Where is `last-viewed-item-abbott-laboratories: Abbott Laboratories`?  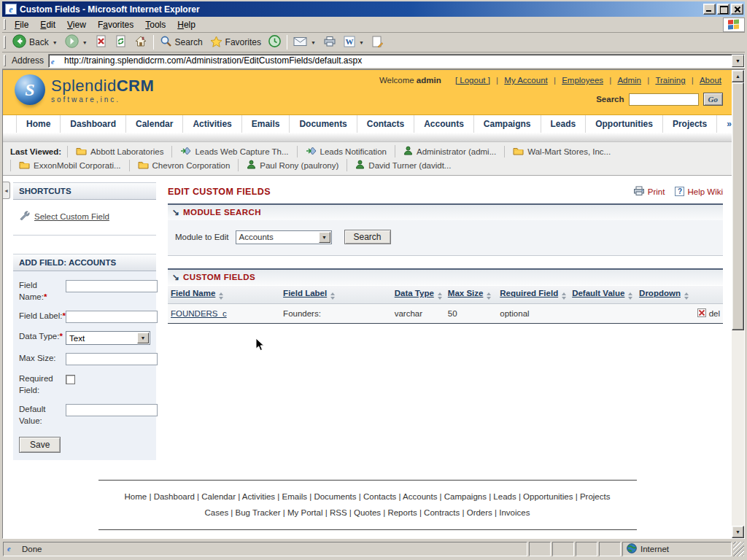
last-viewed-item-abbott-laboratories: Abbott Laboratories is located at coordinates (120, 152).